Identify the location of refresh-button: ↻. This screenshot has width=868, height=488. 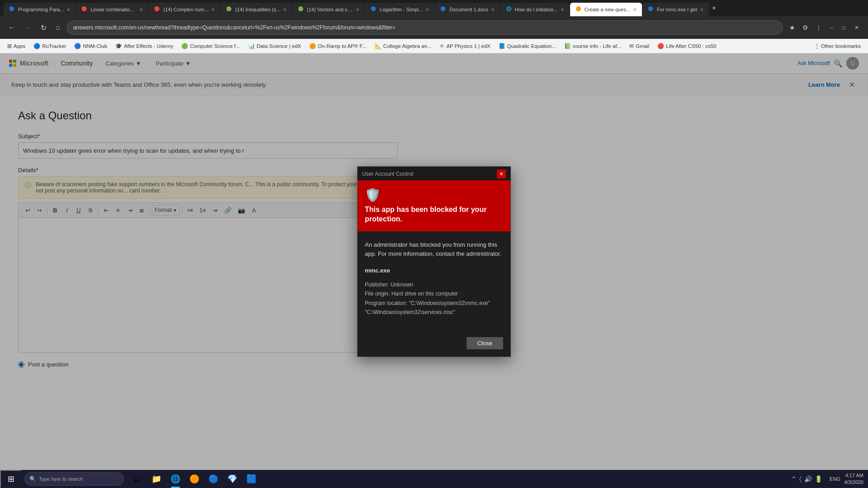
(43, 28).